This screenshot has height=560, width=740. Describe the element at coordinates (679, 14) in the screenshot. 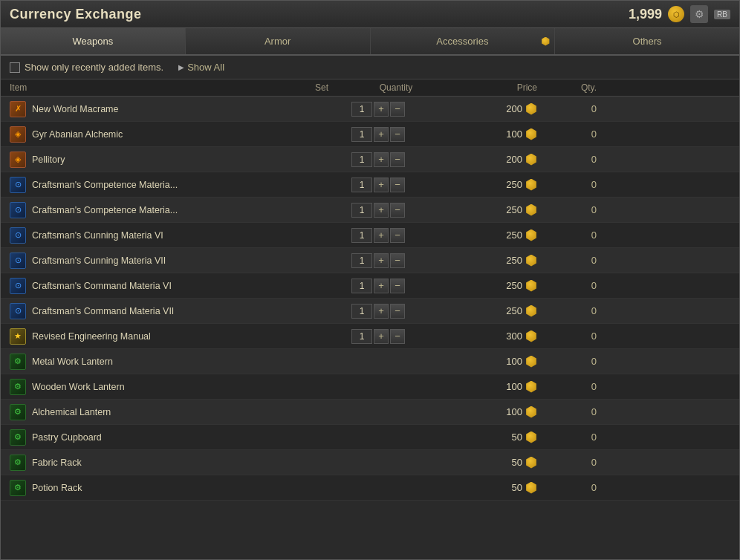

I see `title-right-area: 1,999 ⬡ ⚙ RB` at that location.